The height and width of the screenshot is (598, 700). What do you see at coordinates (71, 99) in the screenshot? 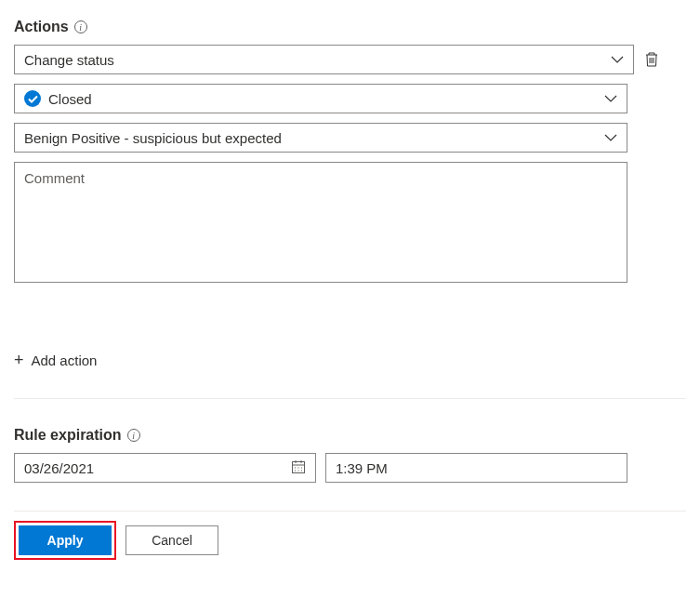
I see `status-value-text: Closed` at bounding box center [71, 99].